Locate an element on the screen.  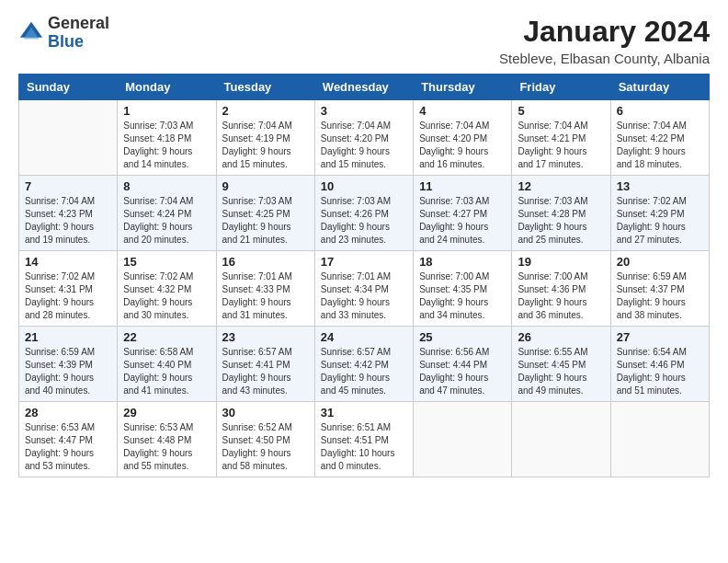
day-number: 31 is located at coordinates (364, 412).